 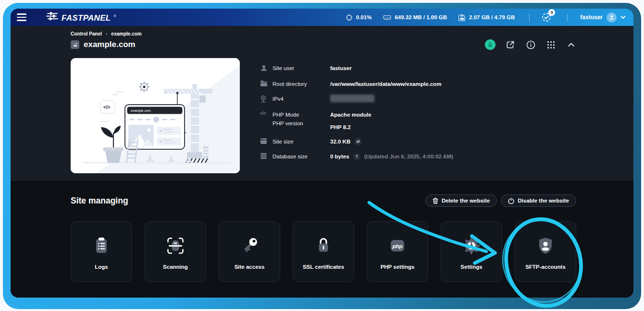 What do you see at coordinates (418, 84) in the screenshot?
I see `root-directory-row: Root directory /var/www/fastuser/data/ww…` at bounding box center [418, 84].